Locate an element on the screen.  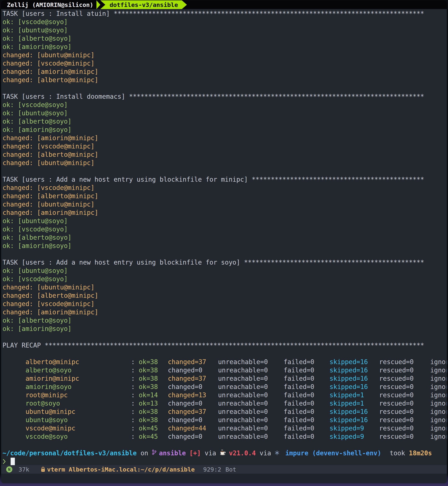
recap-host: amiorin@minipc is located at coordinates (78, 378).